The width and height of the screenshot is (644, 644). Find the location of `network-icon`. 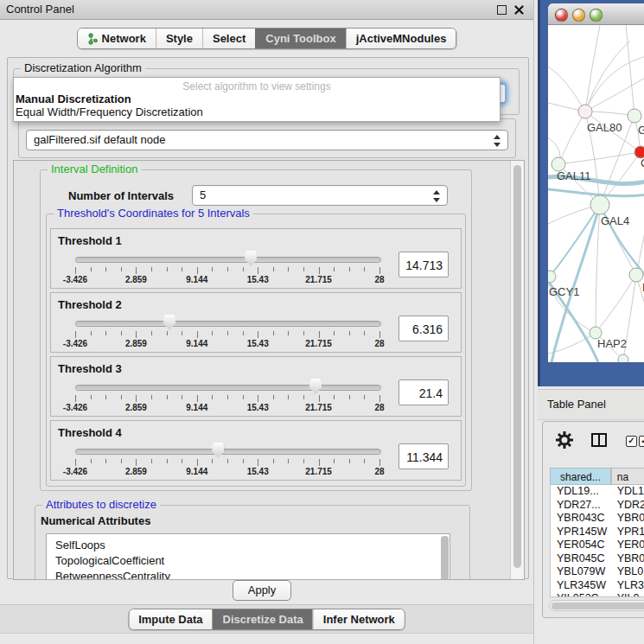

network-icon is located at coordinates (92, 39).